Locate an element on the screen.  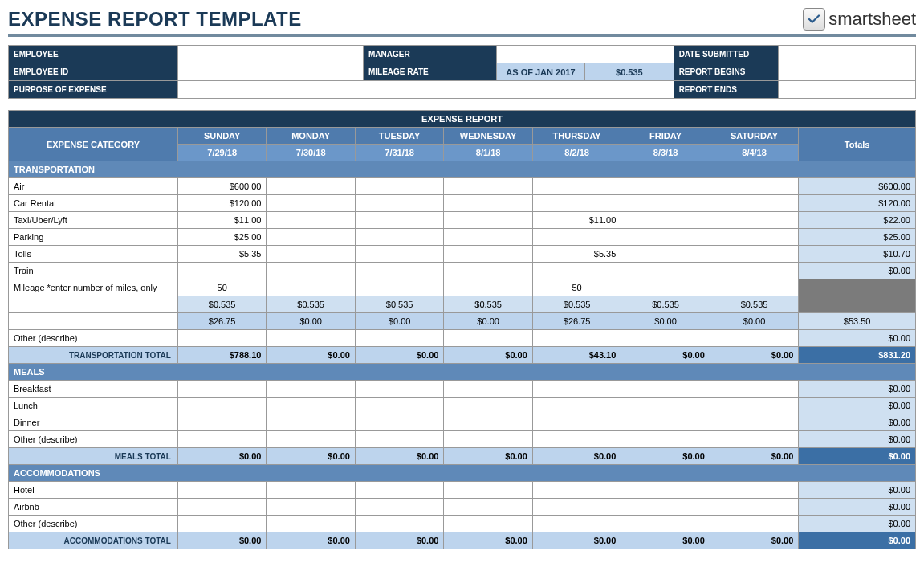
cell: $120.00 is located at coordinates (222, 204).